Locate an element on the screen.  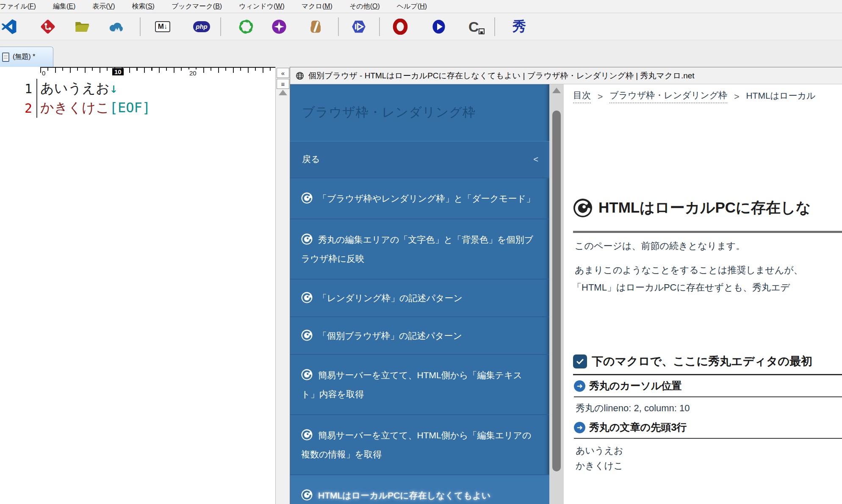
markdown-icon: M↓ is located at coordinates (163, 27).